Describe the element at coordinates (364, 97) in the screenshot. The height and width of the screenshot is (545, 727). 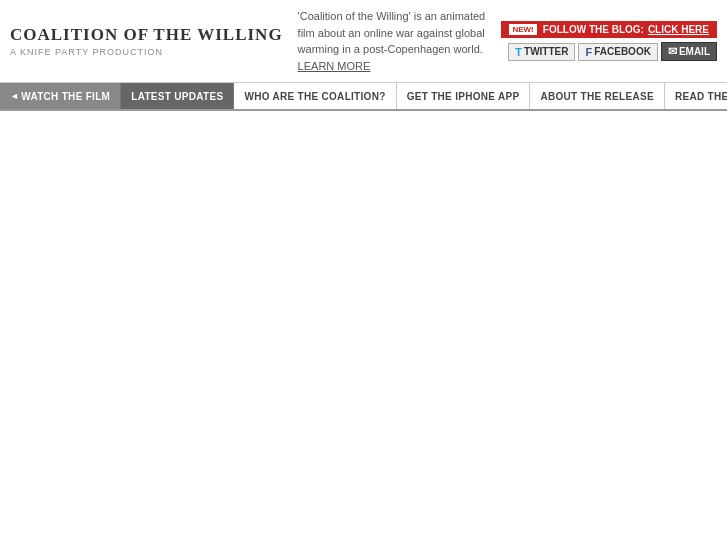
I see `navbar: WATCH THE FILMLATEST UPDATESWHO ARE THE …` at that location.